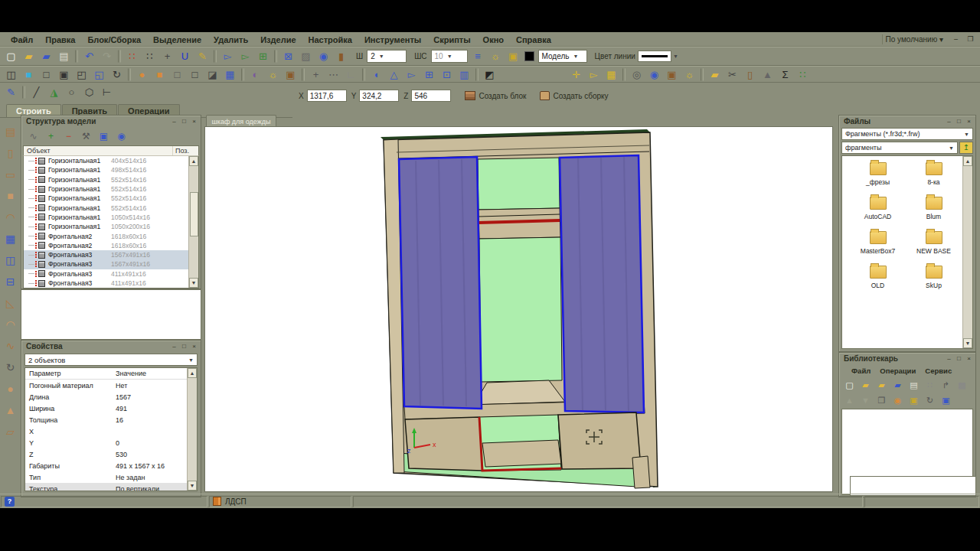 The image size is (980, 551). I want to click on tree-row: Фронтальная2 1618x60x16, so click(111, 246).